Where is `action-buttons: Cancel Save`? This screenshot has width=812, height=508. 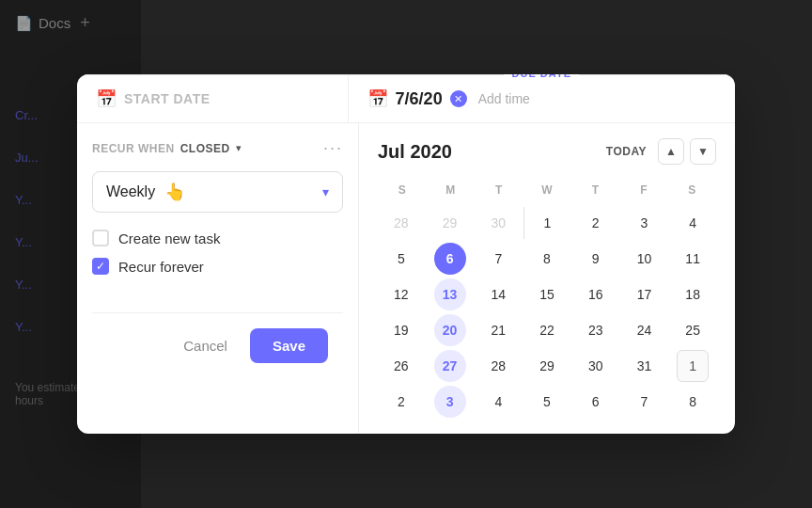 action-buttons: Cancel Save is located at coordinates (218, 345).